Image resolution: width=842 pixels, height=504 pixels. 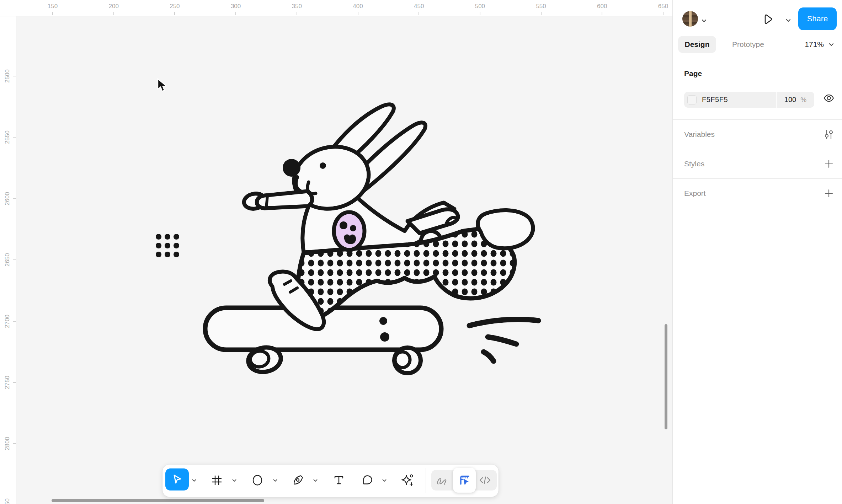 What do you see at coordinates (234, 481) in the screenshot?
I see `frame-tool-chevron-icon` at bounding box center [234, 481].